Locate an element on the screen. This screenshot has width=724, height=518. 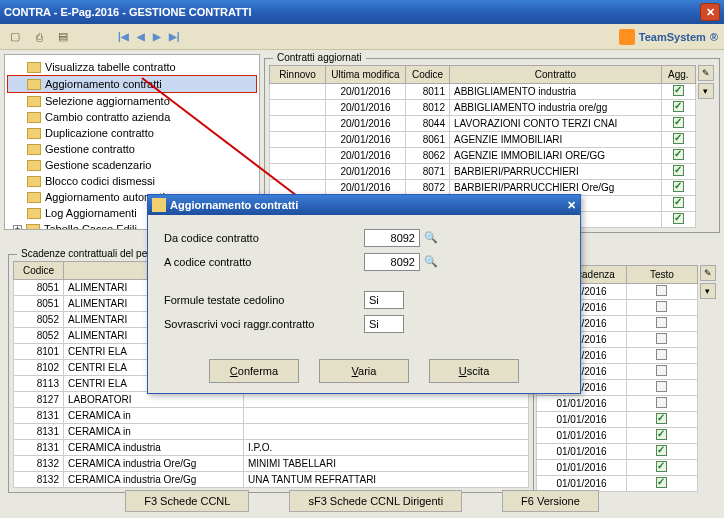
toolbar: ▢ ⎙ ▤ |◀ ◀ ▶ ▶| TeamSystem® is located at coordinates (362, 37).